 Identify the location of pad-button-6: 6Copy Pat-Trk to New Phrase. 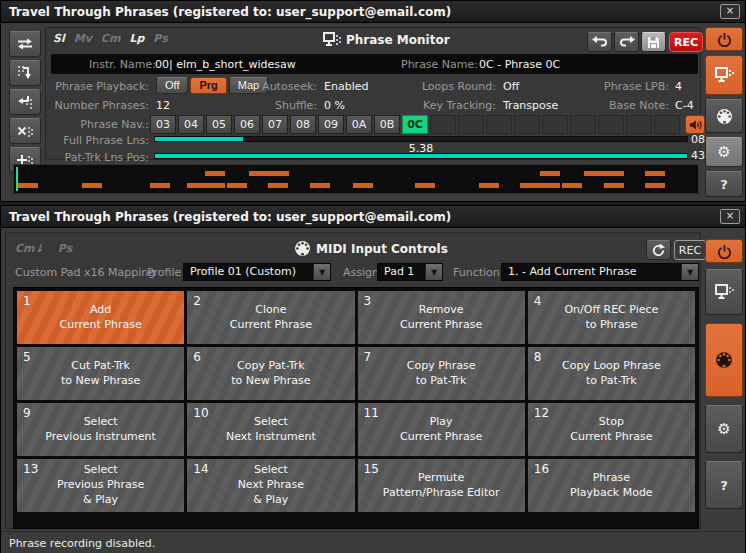
(270, 374).